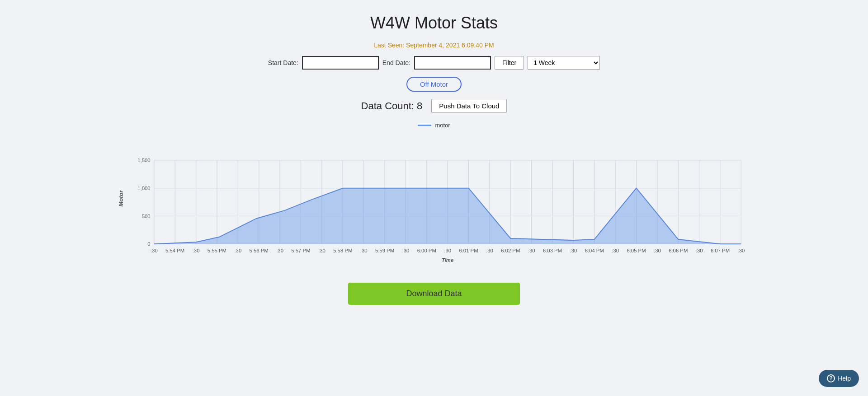  What do you see at coordinates (468, 251) in the screenshot?
I see `svg-text: 6:01 PM` at bounding box center [468, 251].